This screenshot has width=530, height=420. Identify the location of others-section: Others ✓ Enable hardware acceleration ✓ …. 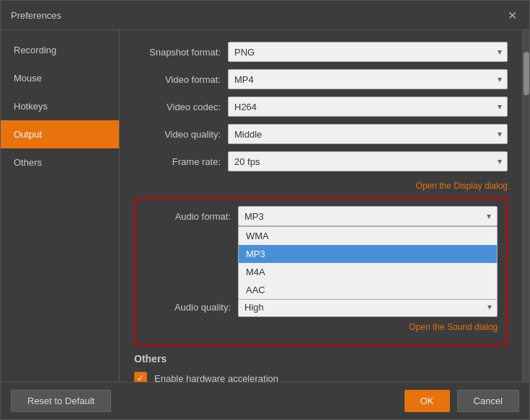
(321, 367).